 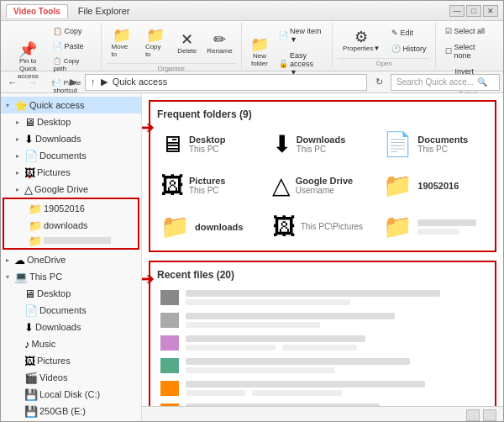 I want to click on pc-videos-icon: 🎬, so click(x=31, y=378).